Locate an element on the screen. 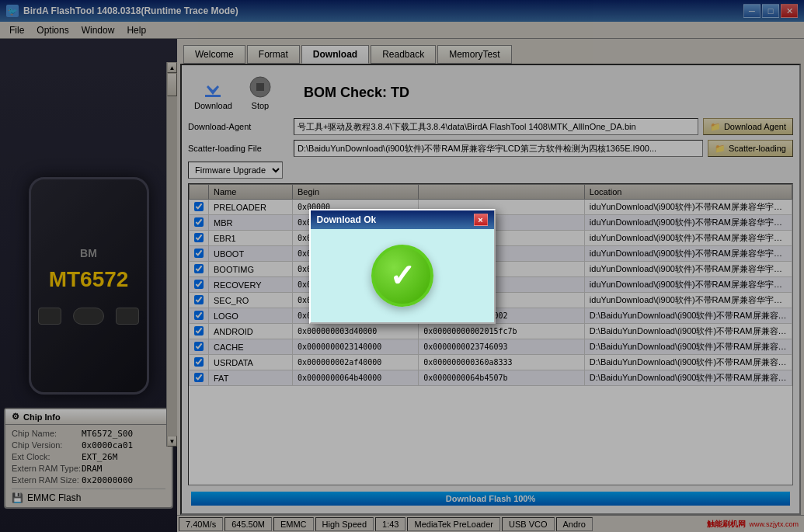 The height and width of the screenshot is (532, 804). modal-close-button: × is located at coordinates (481, 220).